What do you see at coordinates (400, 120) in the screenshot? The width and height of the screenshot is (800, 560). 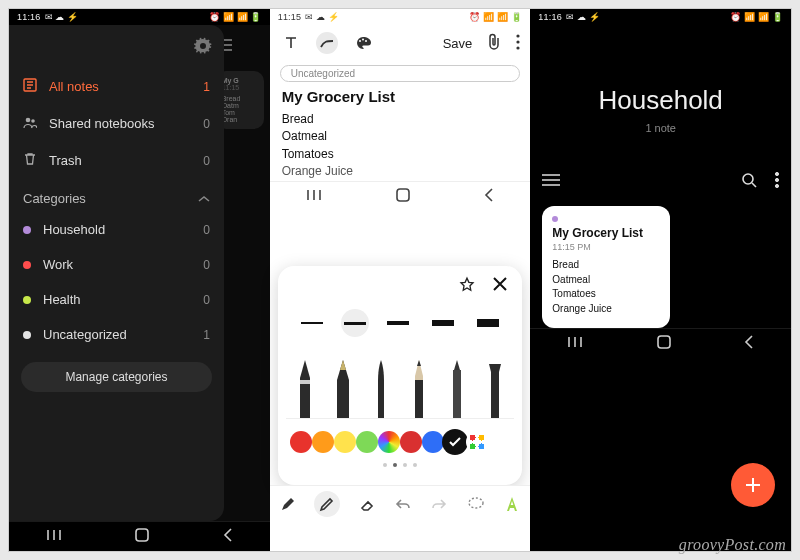 I see `note-line: Bread` at bounding box center [400, 120].